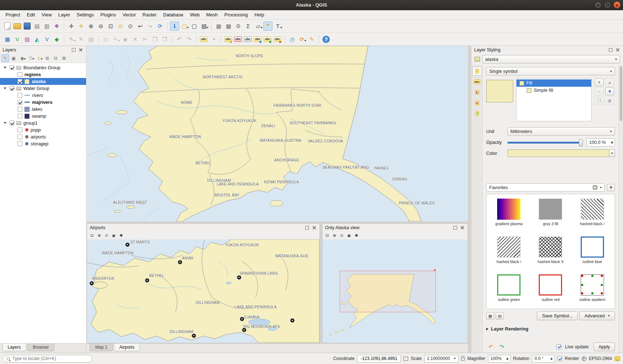  What do you see at coordinates (334, 235) in the screenshot?
I see `zoom-to-selection-icon: ⊕` at bounding box center [334, 235].